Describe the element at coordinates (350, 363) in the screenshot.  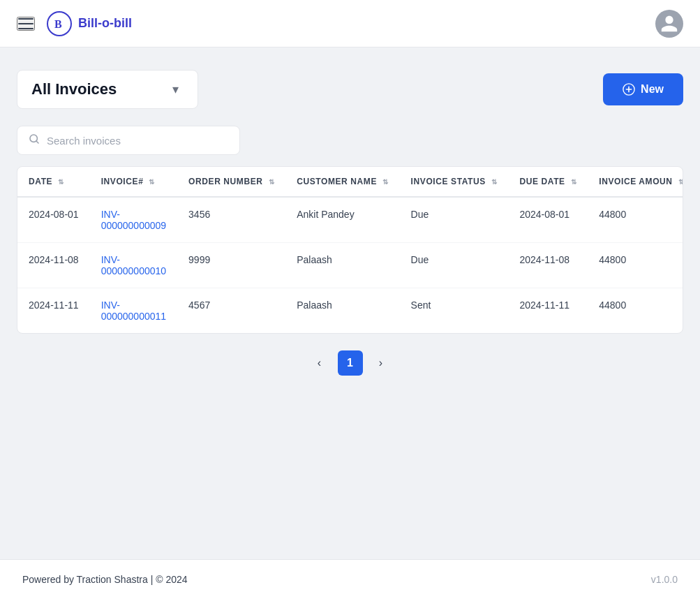
I see `page-1-button: 1` at that location.